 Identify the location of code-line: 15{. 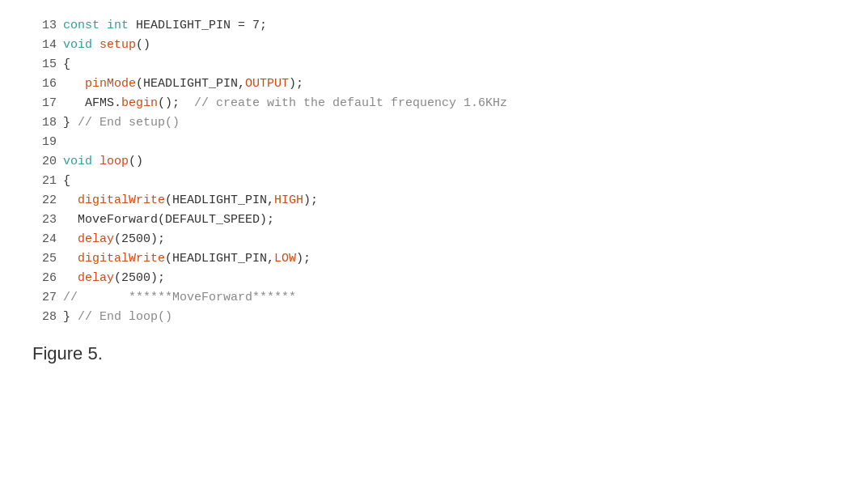
(434, 65).